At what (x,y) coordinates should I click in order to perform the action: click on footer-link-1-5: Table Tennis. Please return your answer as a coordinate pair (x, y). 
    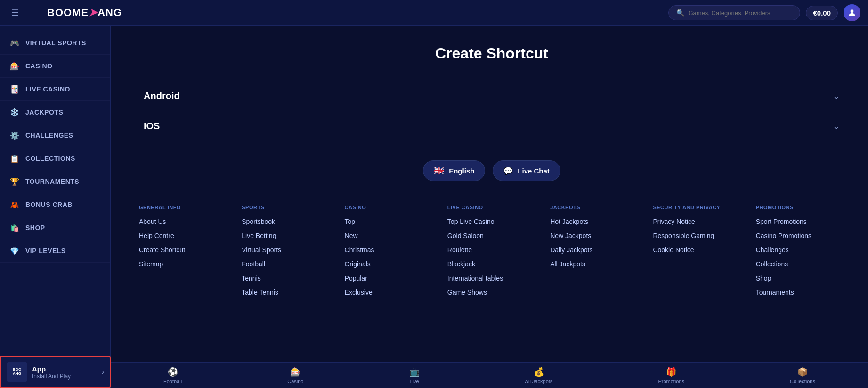
    Looking at the image, I should click on (286, 292).